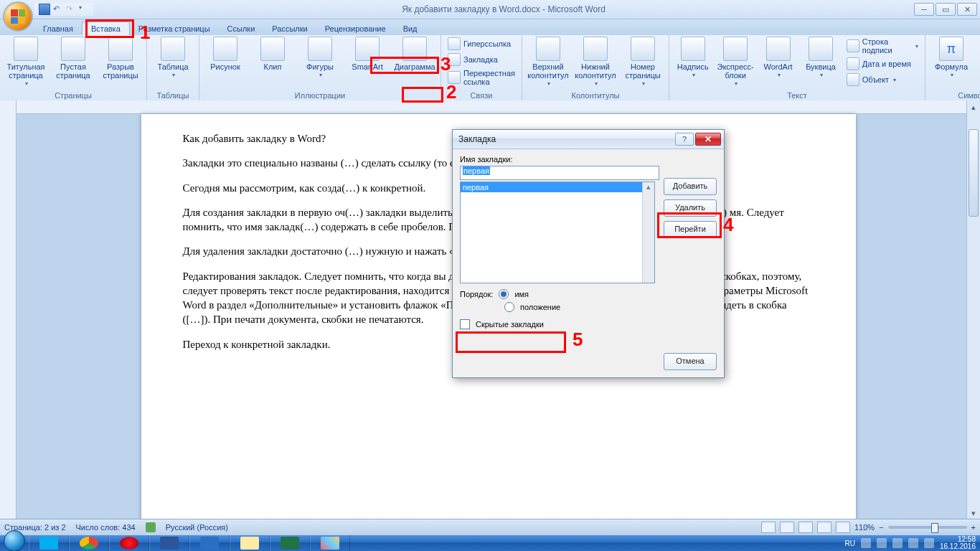  I want to click on zoom-out-button: −, so click(881, 527).